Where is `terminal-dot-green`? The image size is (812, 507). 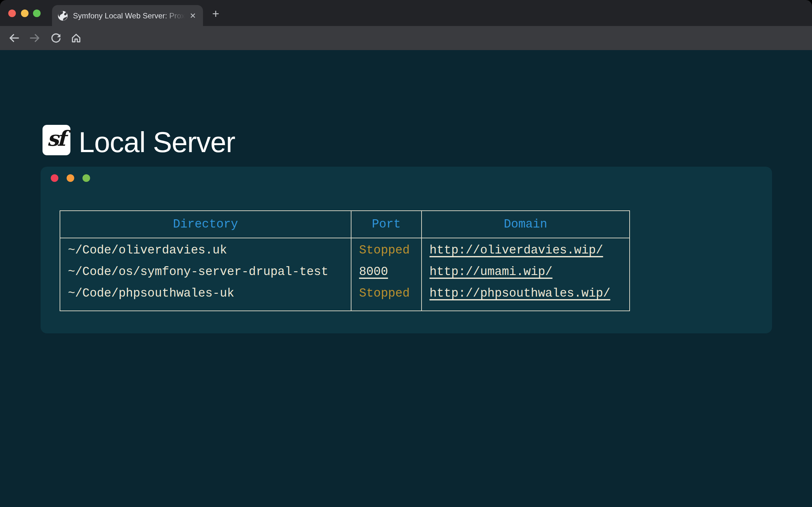 terminal-dot-green is located at coordinates (86, 178).